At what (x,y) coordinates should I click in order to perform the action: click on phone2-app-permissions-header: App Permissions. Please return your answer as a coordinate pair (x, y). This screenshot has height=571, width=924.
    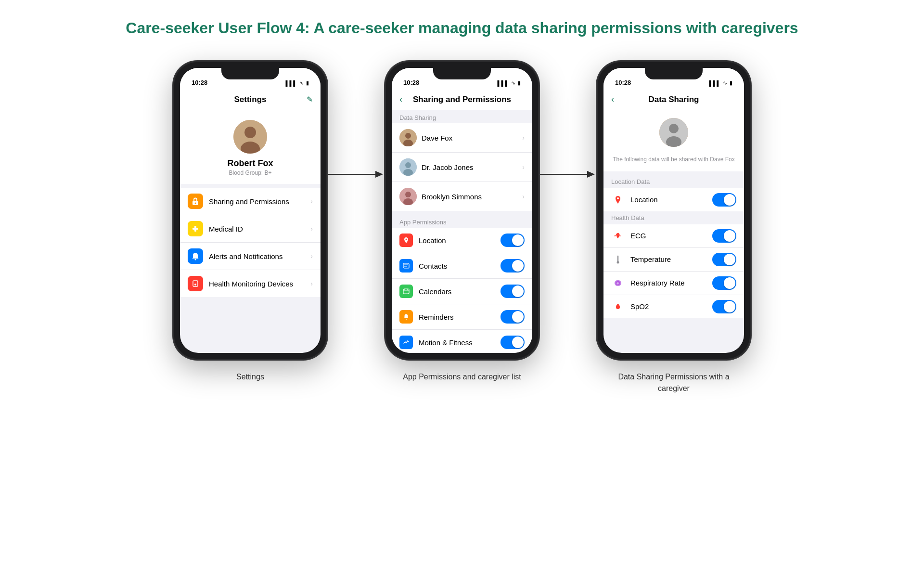
    Looking at the image, I should click on (462, 221).